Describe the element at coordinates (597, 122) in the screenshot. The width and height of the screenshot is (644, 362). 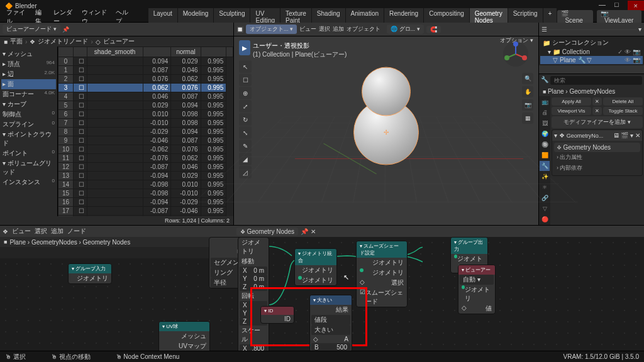
I see `add-modifier: モディファイアーを追加 ▾` at that location.